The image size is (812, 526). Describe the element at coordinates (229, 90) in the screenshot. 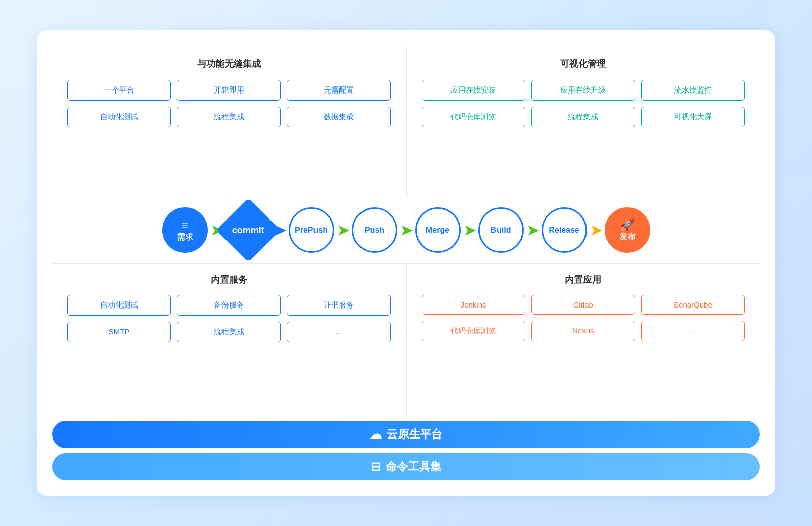

I see `tag-out-of-box: 开箱即用` at that location.